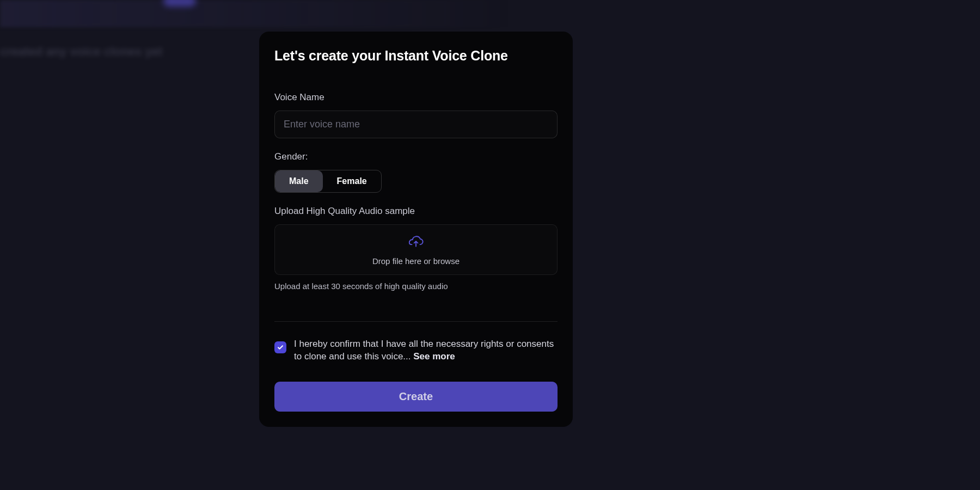 This screenshot has height=490, width=980. Describe the element at coordinates (416, 97) in the screenshot. I see `voice-name-label: Voice Name` at that location.